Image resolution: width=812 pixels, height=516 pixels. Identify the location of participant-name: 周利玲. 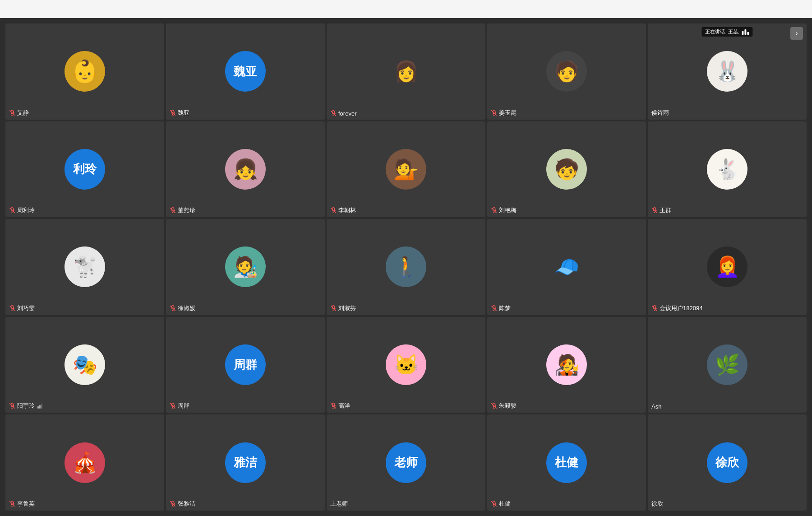
(22, 210).